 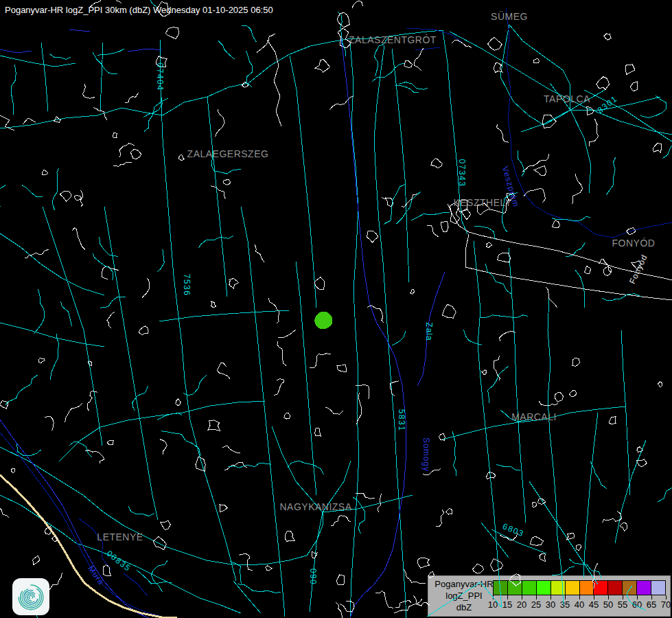 What do you see at coordinates (467, 251) in the screenshot?
I see `border-line` at bounding box center [467, 251].